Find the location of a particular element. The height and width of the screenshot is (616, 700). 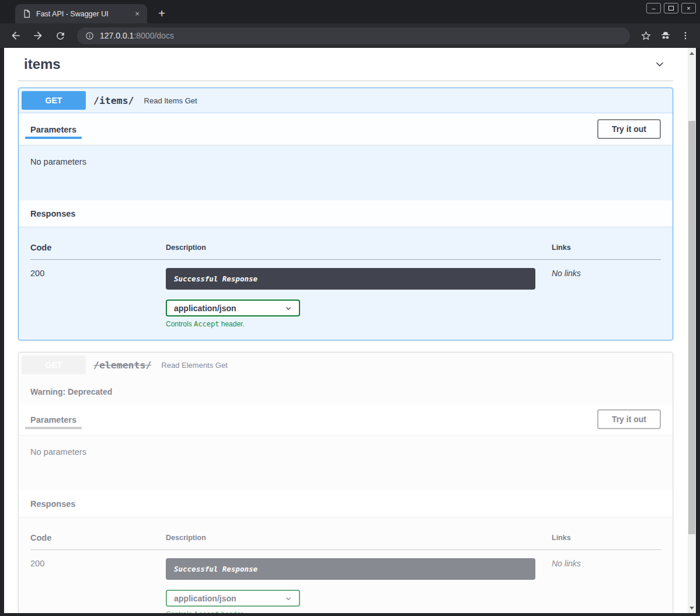

endpoint-summary: Read Items Get is located at coordinates (169, 100).